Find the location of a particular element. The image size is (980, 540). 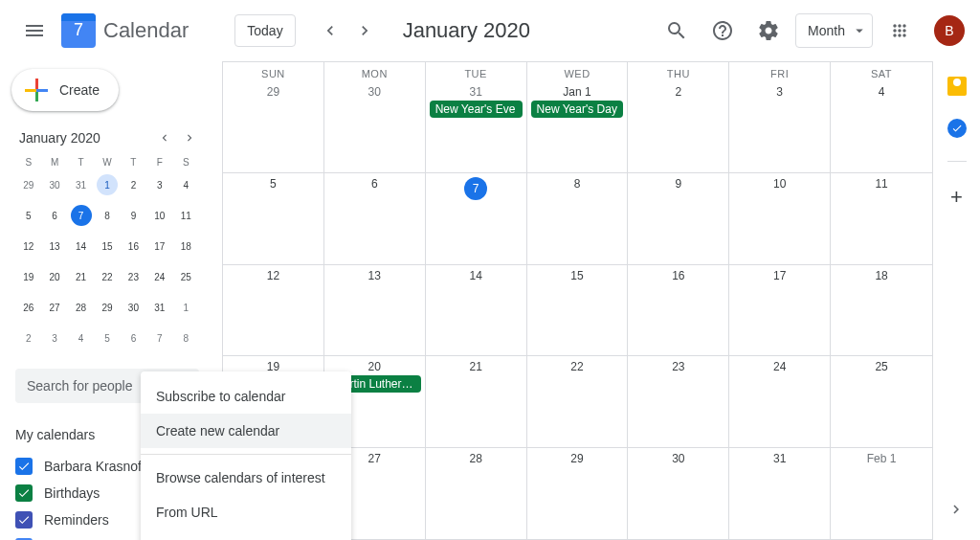

grid-day-cell: 16 is located at coordinates (679, 310).